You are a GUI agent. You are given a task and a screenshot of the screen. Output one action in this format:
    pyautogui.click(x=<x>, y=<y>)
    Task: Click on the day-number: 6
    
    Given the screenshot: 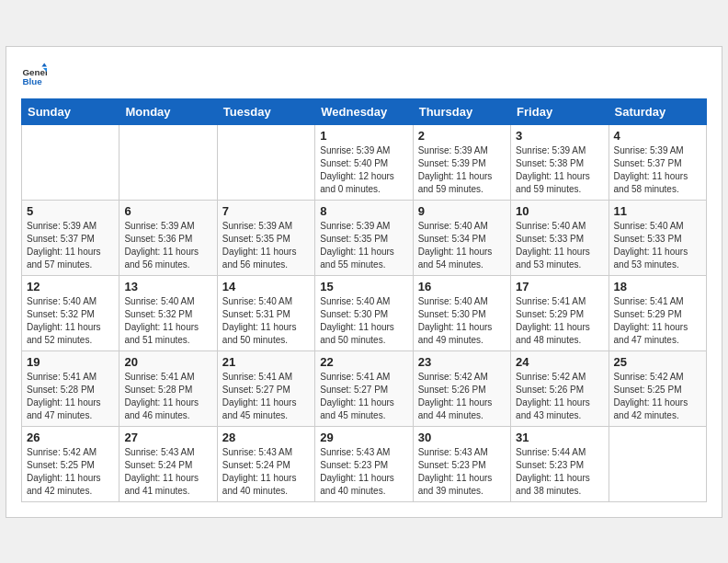 What is the action you would take?
    pyautogui.click(x=167, y=212)
    